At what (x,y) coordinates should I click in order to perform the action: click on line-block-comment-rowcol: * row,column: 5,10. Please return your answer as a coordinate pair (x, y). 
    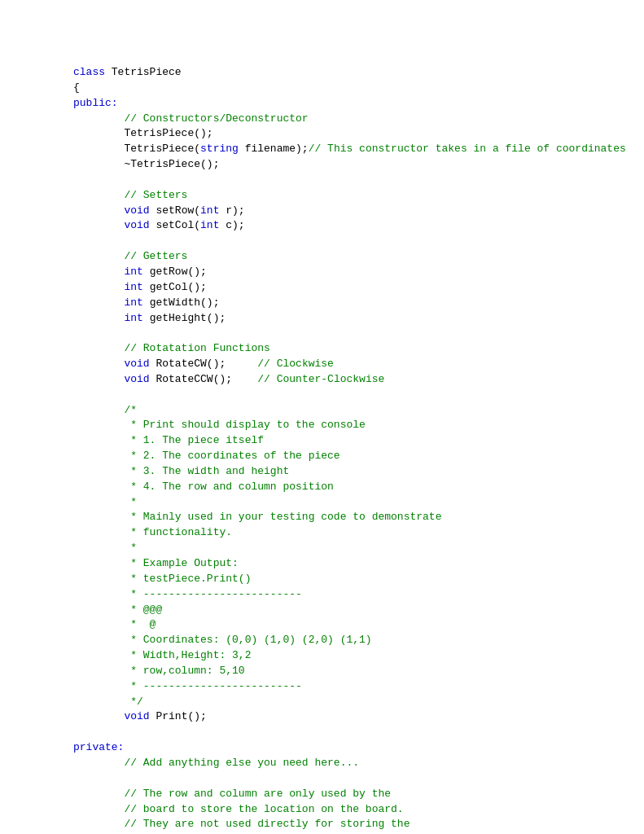
    Looking at the image, I should click on (347, 671).